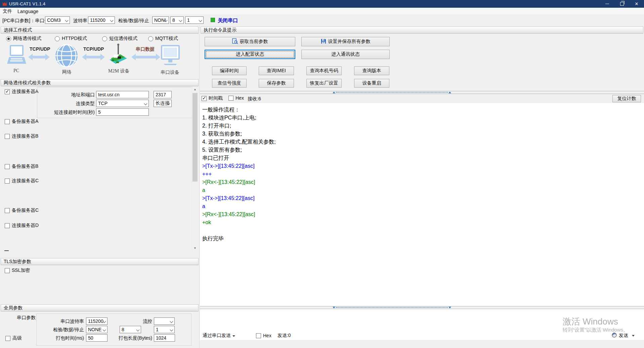 This screenshot has height=348, width=644. I want to click on log-line: 1. 模块连PC串口,上电;, so click(423, 118).